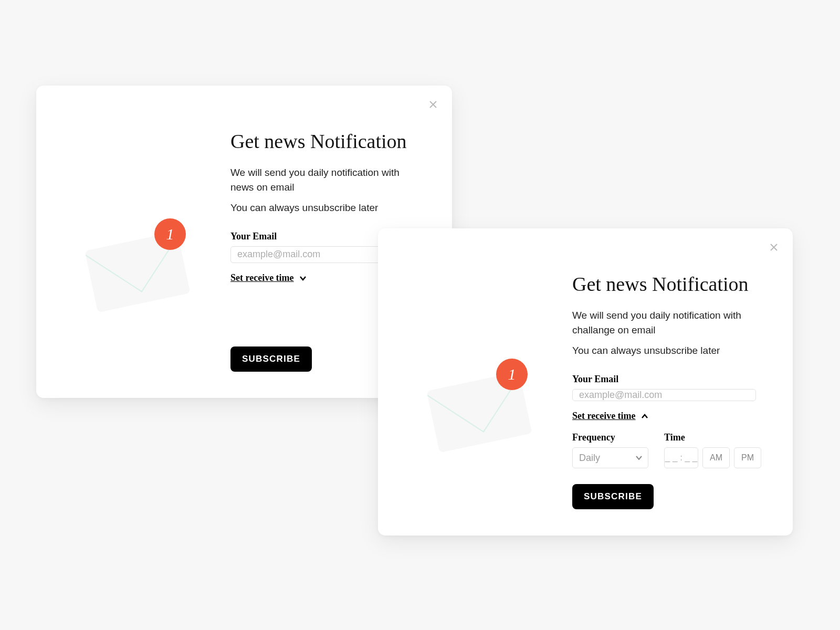  I want to click on time-label: Time, so click(713, 438).